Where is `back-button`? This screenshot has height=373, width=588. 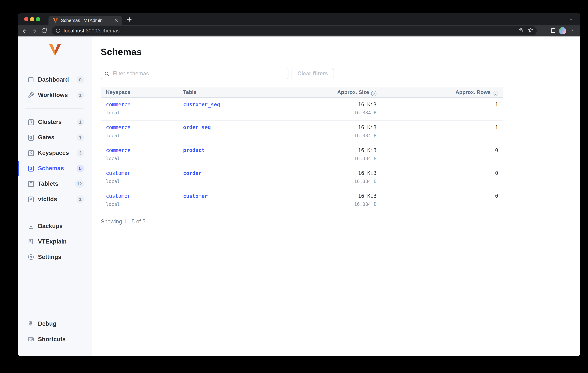 back-button is located at coordinates (24, 31).